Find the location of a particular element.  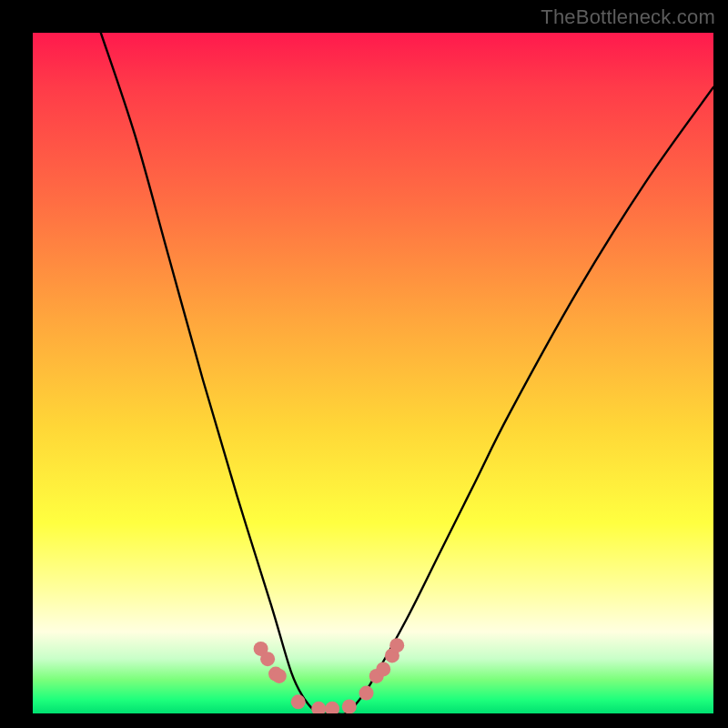

marker-dots is located at coordinates (329, 675).